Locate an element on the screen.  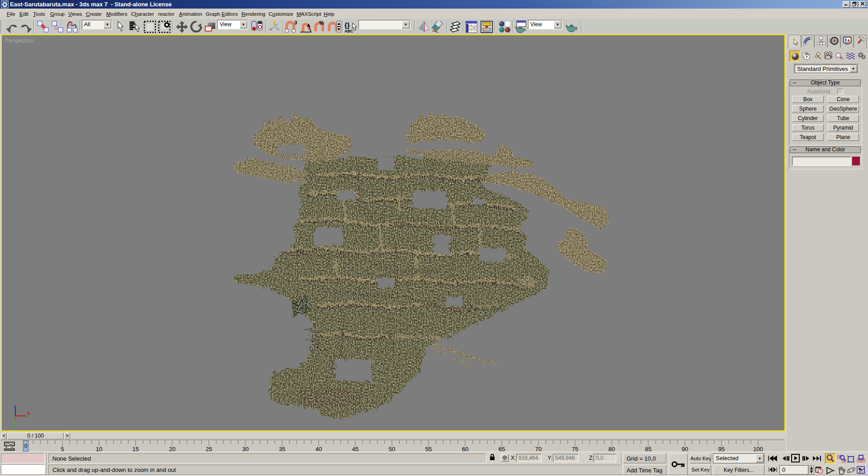
svg-text: 60 is located at coordinates (465, 449).